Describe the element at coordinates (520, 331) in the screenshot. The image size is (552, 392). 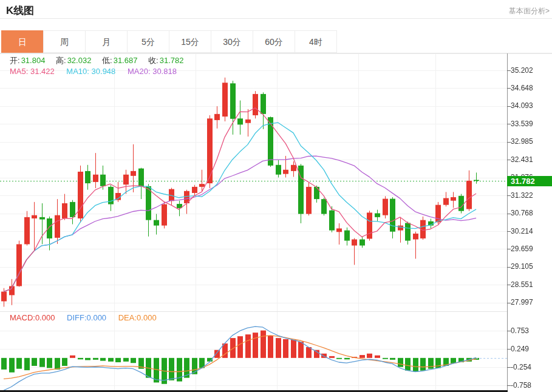
I see `macd-axis-label: 0.753` at that location.